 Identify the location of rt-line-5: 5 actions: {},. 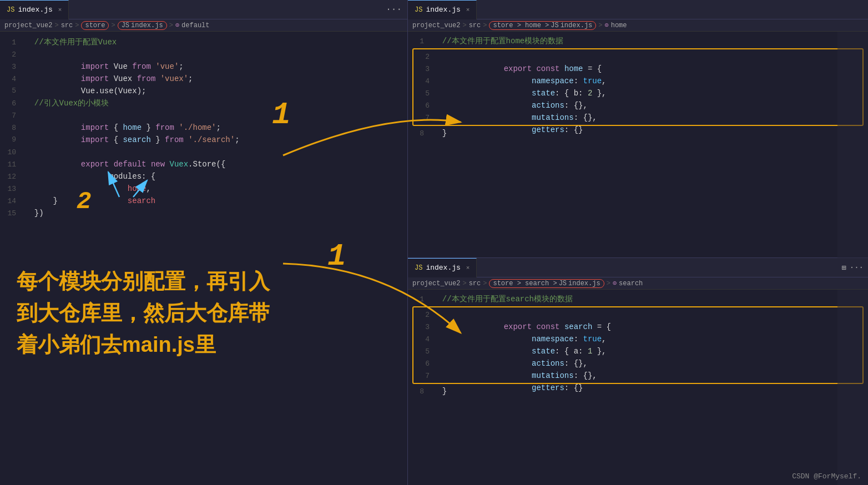
(638, 93).